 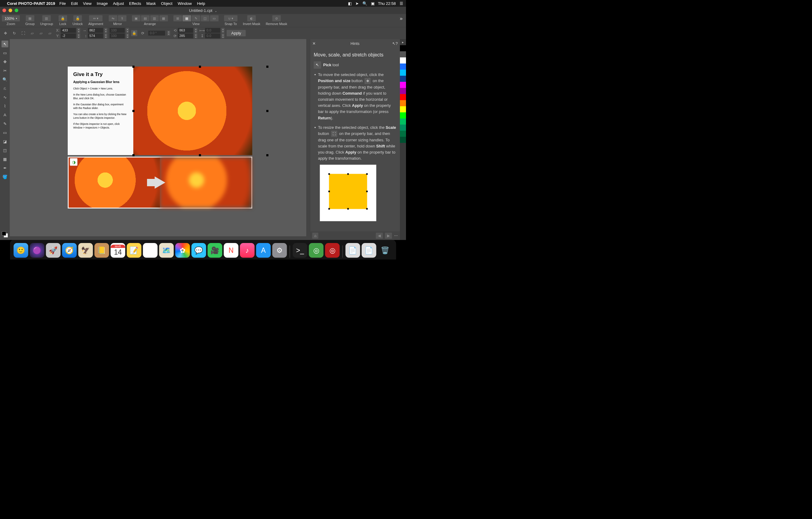 What do you see at coordinates (316, 250) in the screenshot?
I see `dock-corel-connect: ◎` at bounding box center [316, 250].